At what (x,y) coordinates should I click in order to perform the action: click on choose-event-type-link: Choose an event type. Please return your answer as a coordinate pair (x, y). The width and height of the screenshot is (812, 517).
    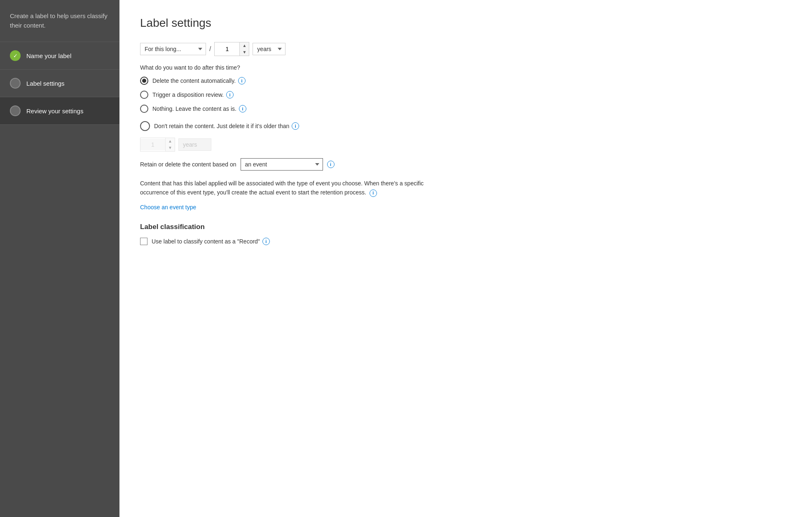
    Looking at the image, I should click on (168, 207).